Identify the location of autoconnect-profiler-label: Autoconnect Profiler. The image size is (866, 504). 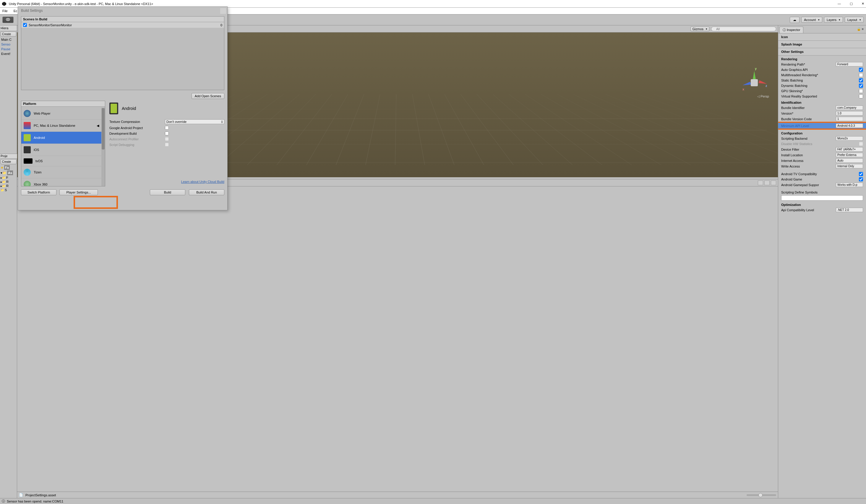
(136, 139).